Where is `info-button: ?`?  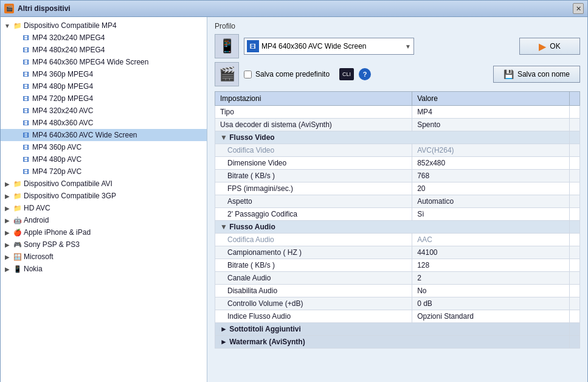
info-button: ? is located at coordinates (365, 74).